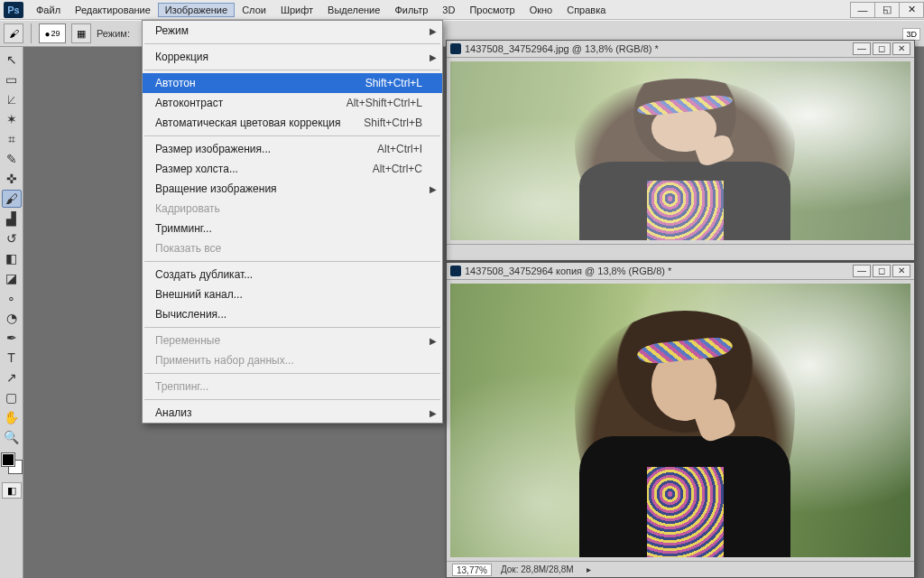 The image size is (924, 578). I want to click on brush-preset-picker: ● 29, so click(52, 33).